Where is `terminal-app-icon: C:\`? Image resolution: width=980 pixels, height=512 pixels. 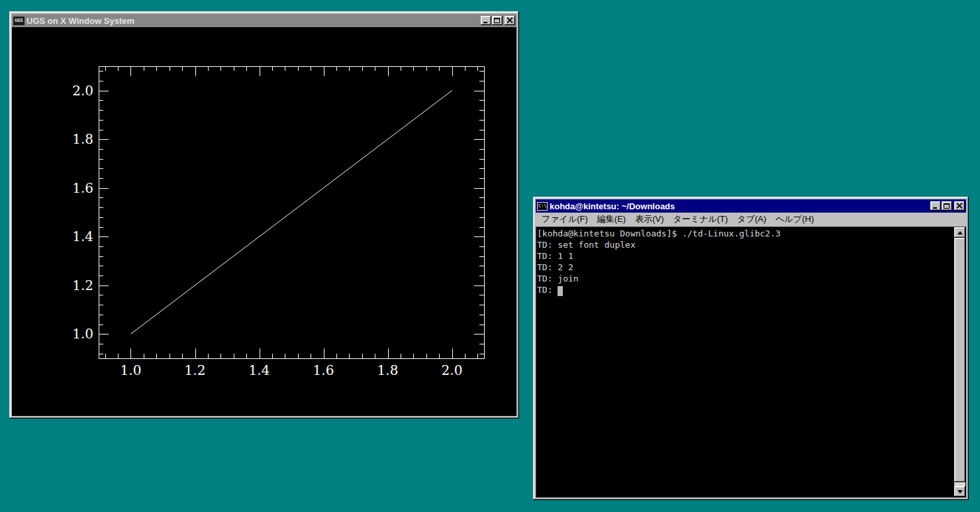 terminal-app-icon: C:\ is located at coordinates (542, 207).